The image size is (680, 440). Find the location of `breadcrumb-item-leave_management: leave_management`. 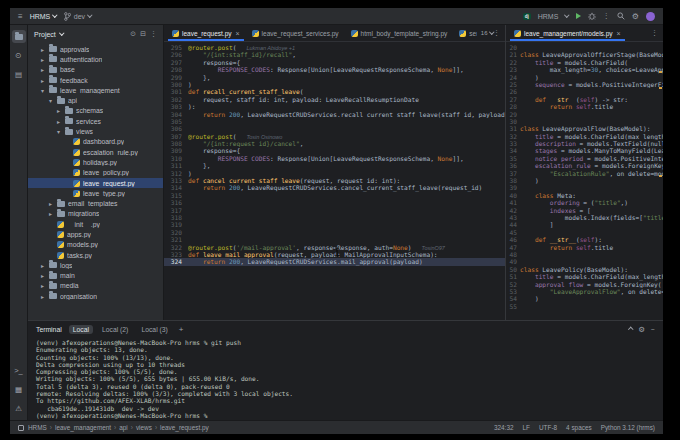

breadcrumb-item-leave_management: leave_management is located at coordinates (83, 428).